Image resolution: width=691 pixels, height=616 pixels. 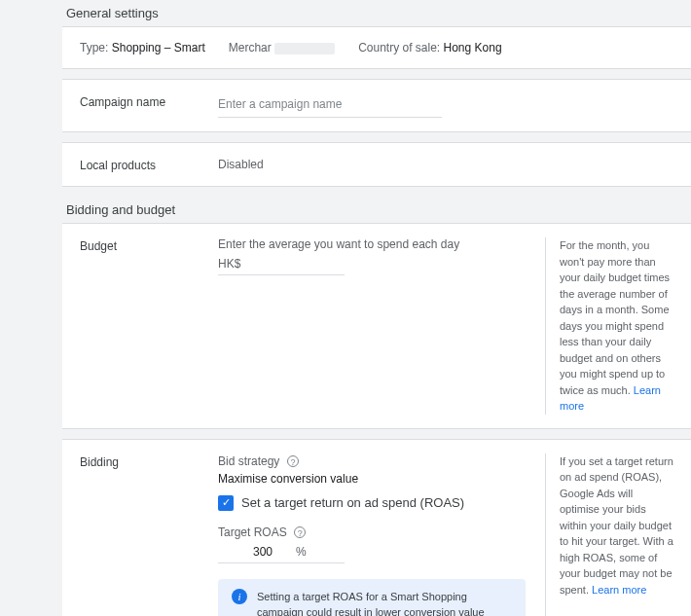 What do you see at coordinates (239, 597) in the screenshot?
I see `info-icon: i` at bounding box center [239, 597].